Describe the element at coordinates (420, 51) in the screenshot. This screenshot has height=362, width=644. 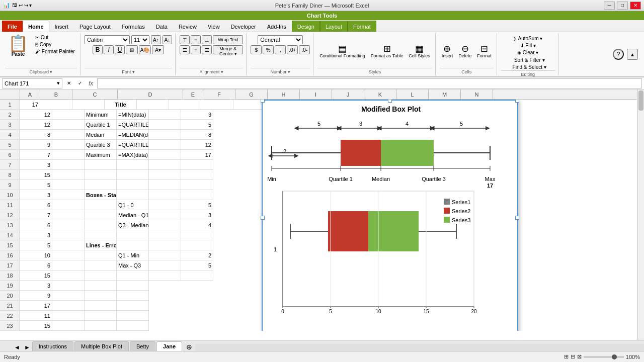
I see `cell-styles-button: ▦ Cell Styles` at that location.